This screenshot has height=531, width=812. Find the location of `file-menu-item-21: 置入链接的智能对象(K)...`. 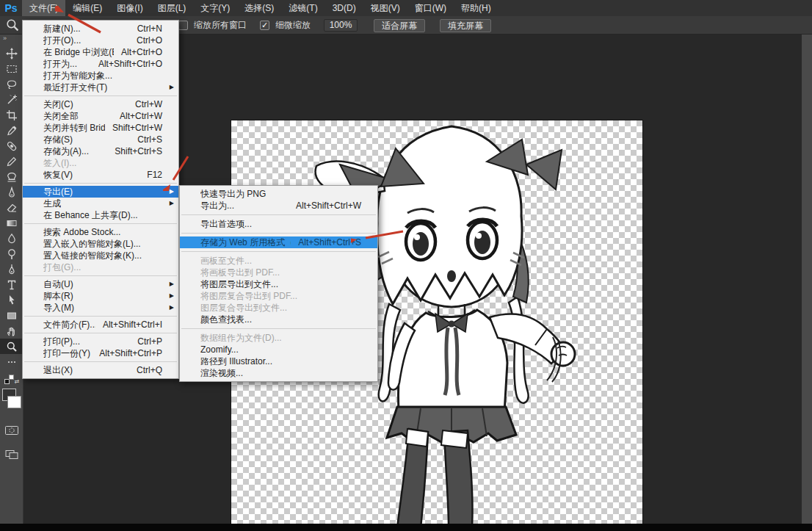

file-menu-item-21: 置入链接的智能对象(K)... is located at coordinates (101, 256).